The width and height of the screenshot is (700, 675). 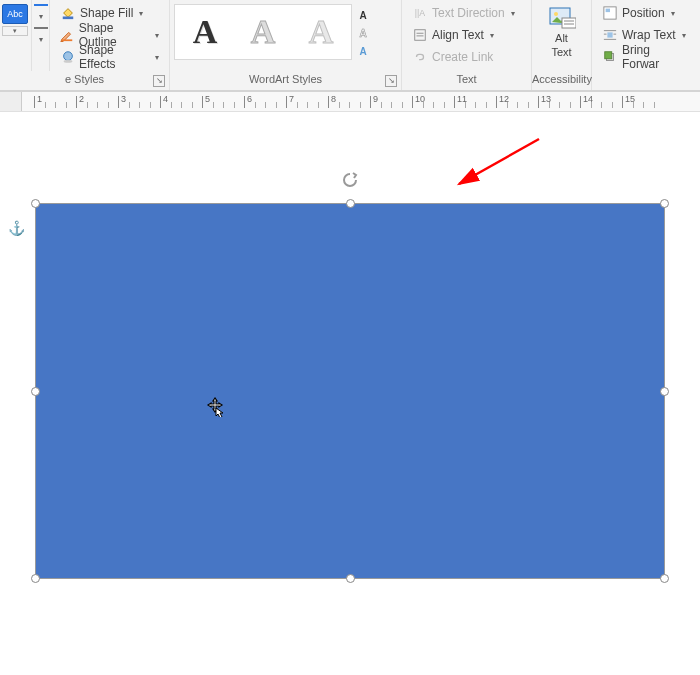 What do you see at coordinates (561, 52) in the screenshot?
I see `alt-text-label-2: Text` at bounding box center [561, 52].